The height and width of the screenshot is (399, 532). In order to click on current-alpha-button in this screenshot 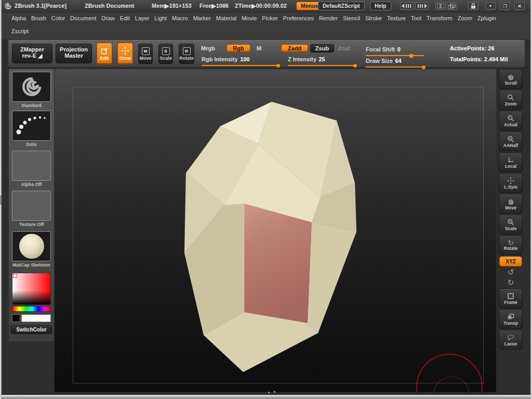, I will do `click(31, 166)`.